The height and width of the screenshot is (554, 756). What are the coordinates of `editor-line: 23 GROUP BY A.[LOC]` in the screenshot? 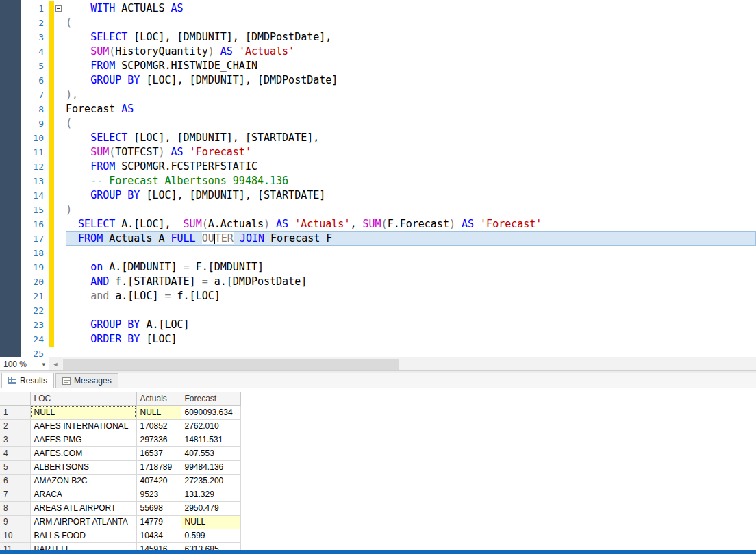 It's located at (378, 325).